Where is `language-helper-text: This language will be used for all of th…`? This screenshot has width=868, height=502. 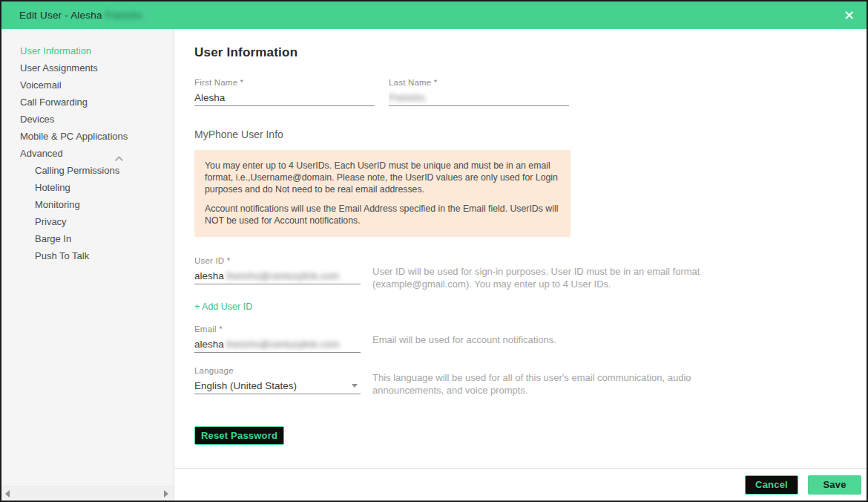 language-helper-text: This language will be used for all of th… is located at coordinates (558, 382).